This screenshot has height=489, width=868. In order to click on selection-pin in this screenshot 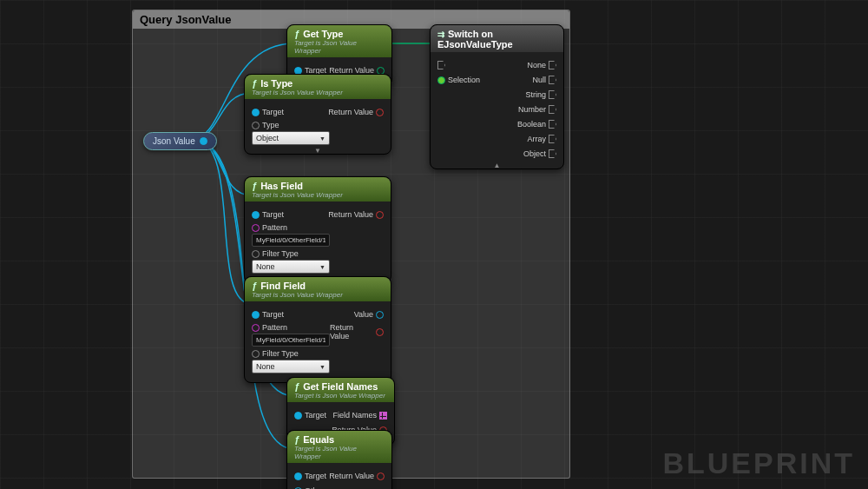, I will do `click(441, 80)`.